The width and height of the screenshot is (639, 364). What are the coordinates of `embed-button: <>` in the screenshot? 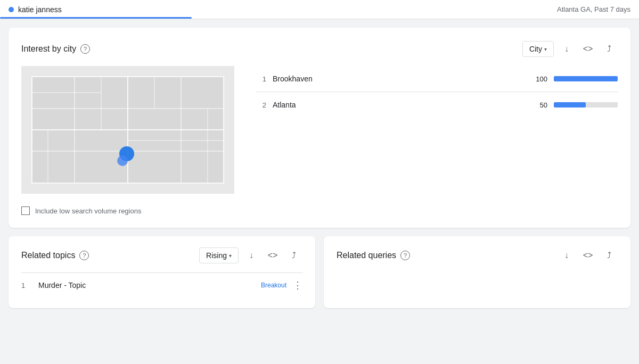 It's located at (588, 49).